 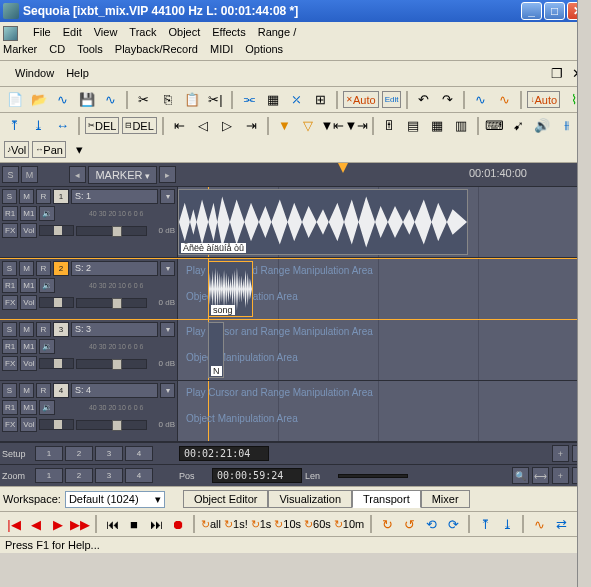 I want to click on track-number: 1, so click(x=61, y=196).